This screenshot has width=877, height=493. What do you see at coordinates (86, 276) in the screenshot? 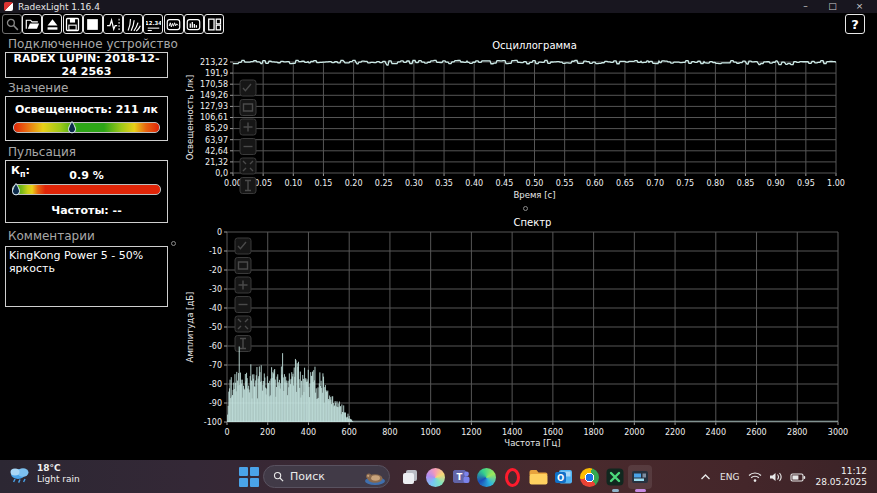
I see `comments-textarea: KingKong Power 5 - 50% яркость` at bounding box center [86, 276].